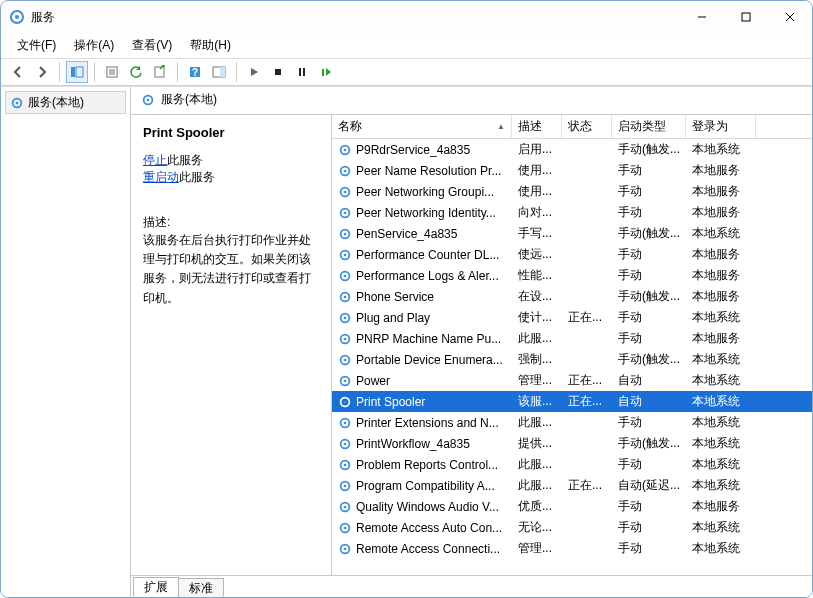 Image resolution: width=813 pixels, height=598 pixels. What do you see at coordinates (422, 234) in the screenshot?
I see `cell-name: PenService_4a835` at bounding box center [422, 234].